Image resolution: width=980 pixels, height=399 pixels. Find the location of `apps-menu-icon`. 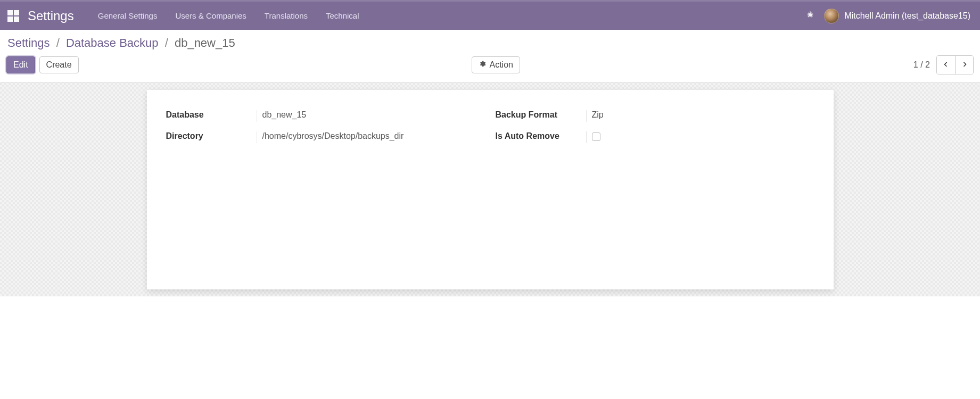

apps-menu-icon is located at coordinates (13, 16).